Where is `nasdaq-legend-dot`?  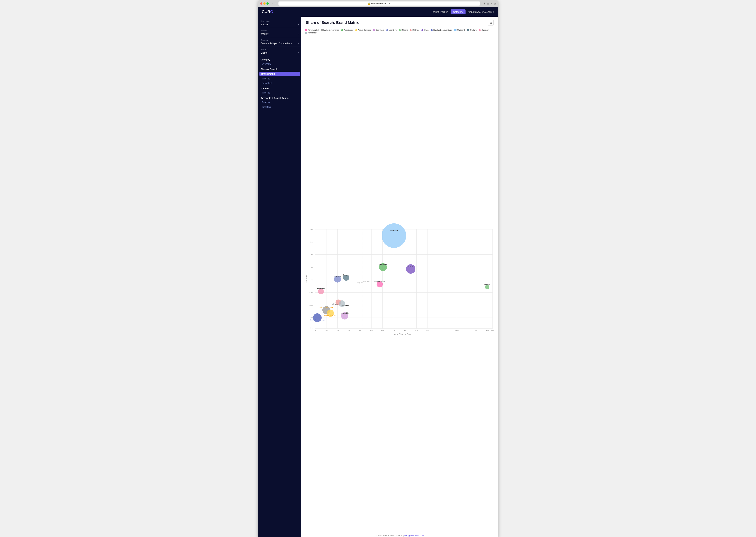 nasdaq-legend-dot is located at coordinates (432, 30).